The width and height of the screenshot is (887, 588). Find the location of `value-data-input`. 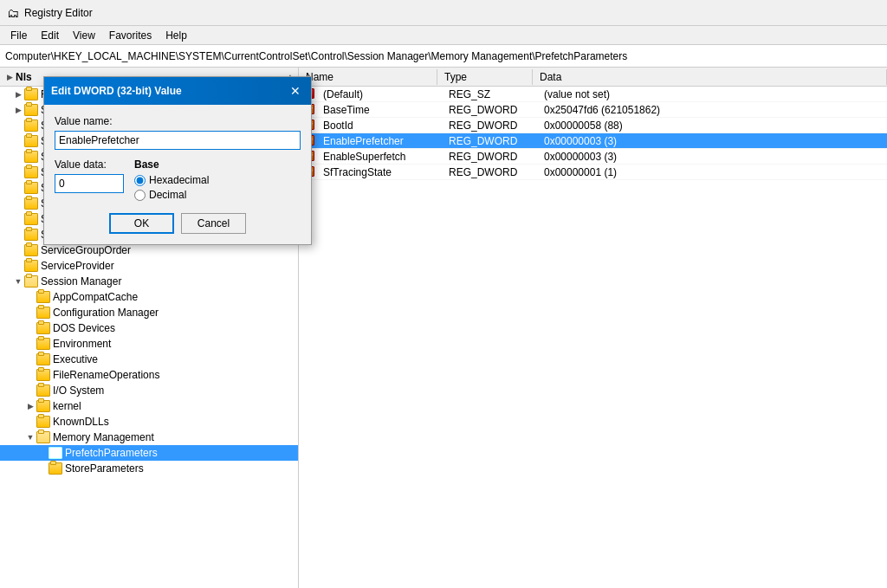

value-data-input is located at coordinates (89, 184).